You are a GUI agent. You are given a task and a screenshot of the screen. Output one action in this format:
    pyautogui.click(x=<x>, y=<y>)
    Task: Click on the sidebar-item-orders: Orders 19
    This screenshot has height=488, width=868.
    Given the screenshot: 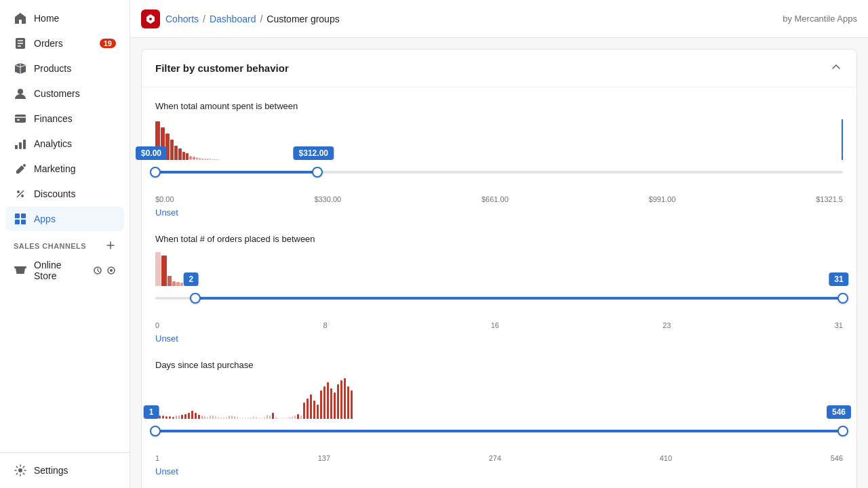 What is the action you would take?
    pyautogui.click(x=65, y=43)
    